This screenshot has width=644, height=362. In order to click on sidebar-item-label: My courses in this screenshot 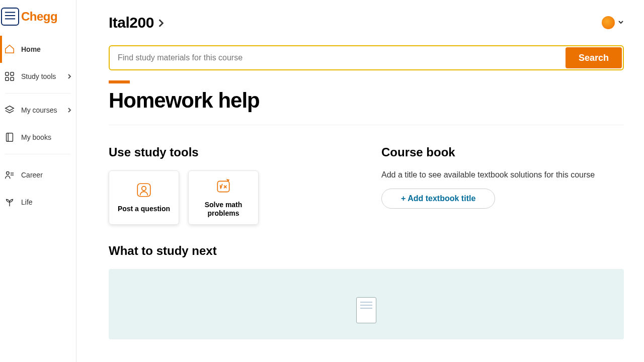, I will do `click(44, 110)`.